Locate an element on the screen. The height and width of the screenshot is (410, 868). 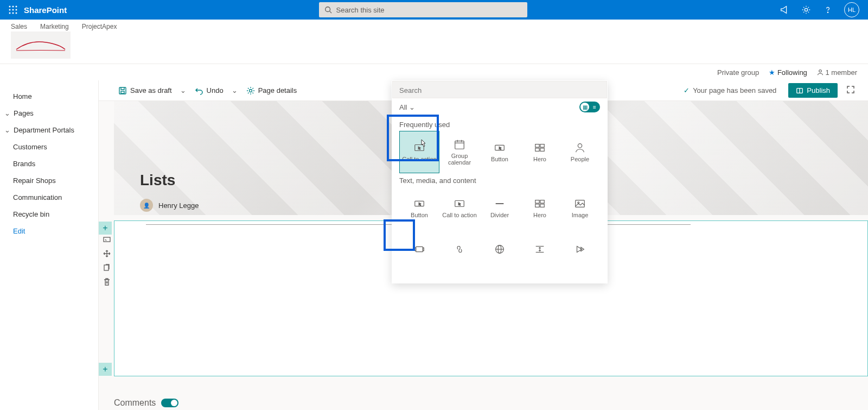
move-webpart-icon is located at coordinates (107, 254).